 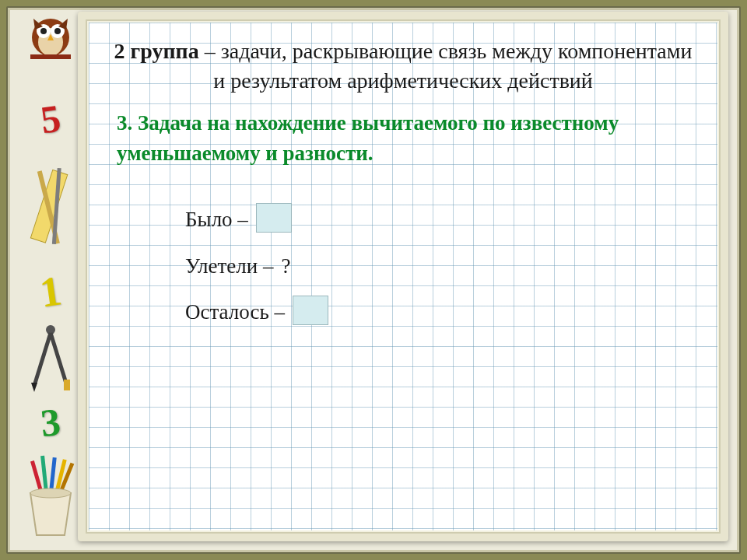 I want to click on owl-icon, so click(x=51, y=39).